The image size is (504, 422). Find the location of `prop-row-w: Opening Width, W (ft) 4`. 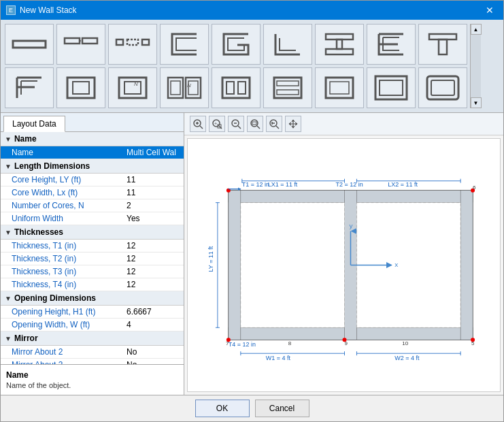

prop-row-w: Opening Width, W (ft) 4 is located at coordinates (93, 325).